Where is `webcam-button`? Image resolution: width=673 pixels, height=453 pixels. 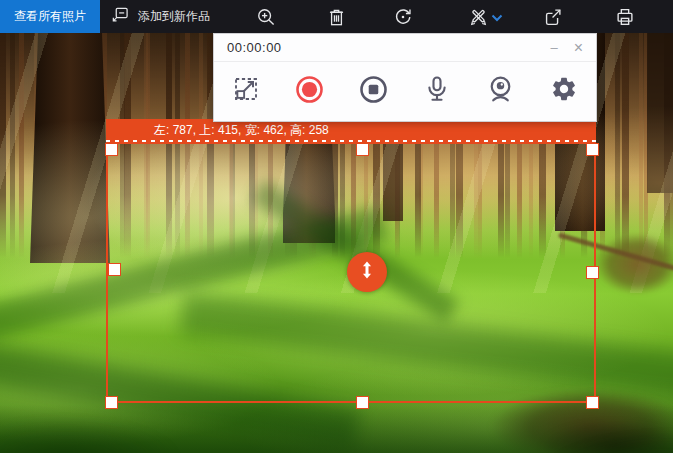
webcam-button is located at coordinates (501, 91).